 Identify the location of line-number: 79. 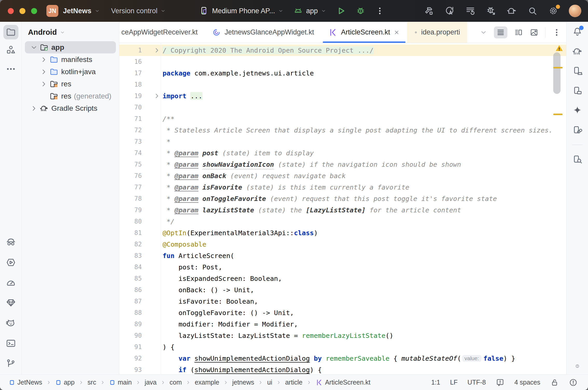
(138, 210).